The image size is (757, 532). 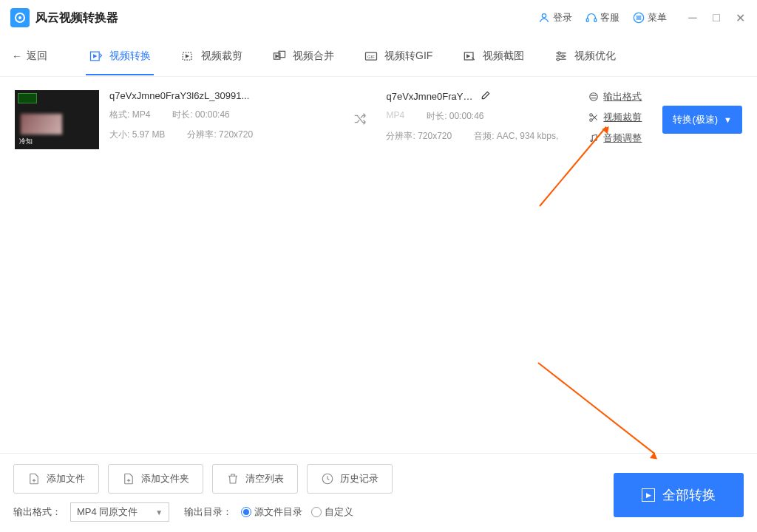 I want to click on tab-label: 视频截图, so click(x=503, y=56).